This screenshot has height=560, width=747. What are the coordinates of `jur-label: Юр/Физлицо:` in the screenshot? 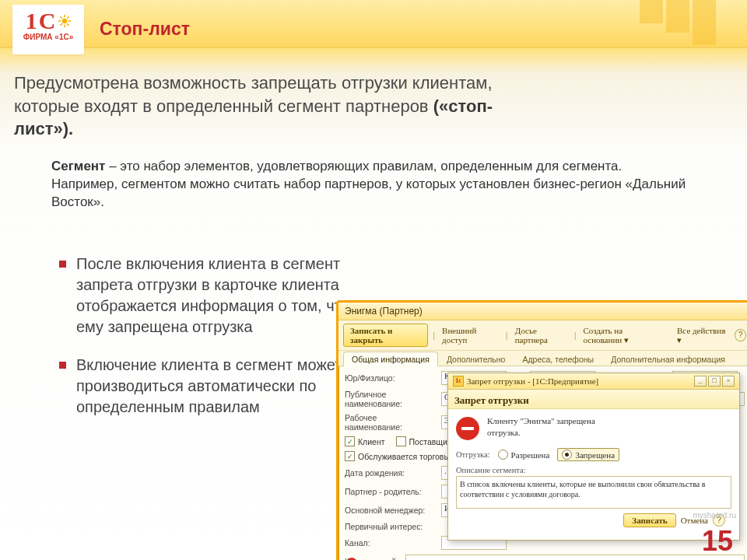 It's located at (391, 378).